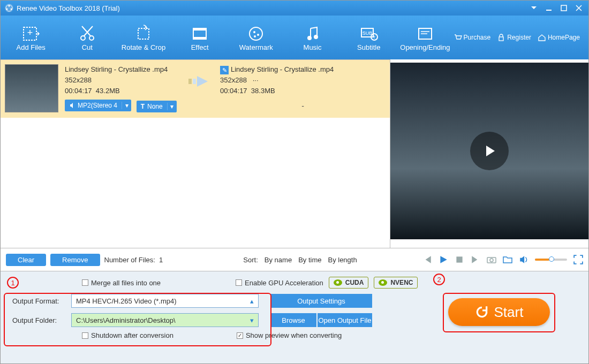  I want to click on refresh-icon, so click(482, 312).